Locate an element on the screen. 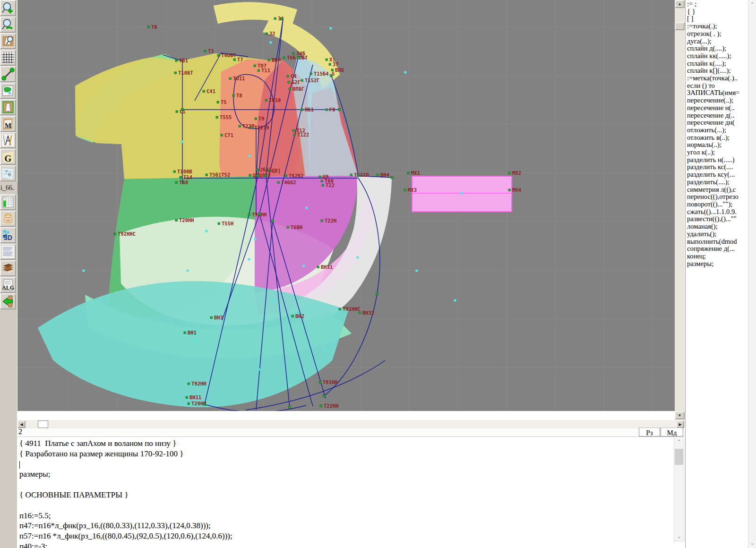 The height and width of the screenshot is (548, 756). outer-scrollbar is located at coordinates (752, 274).